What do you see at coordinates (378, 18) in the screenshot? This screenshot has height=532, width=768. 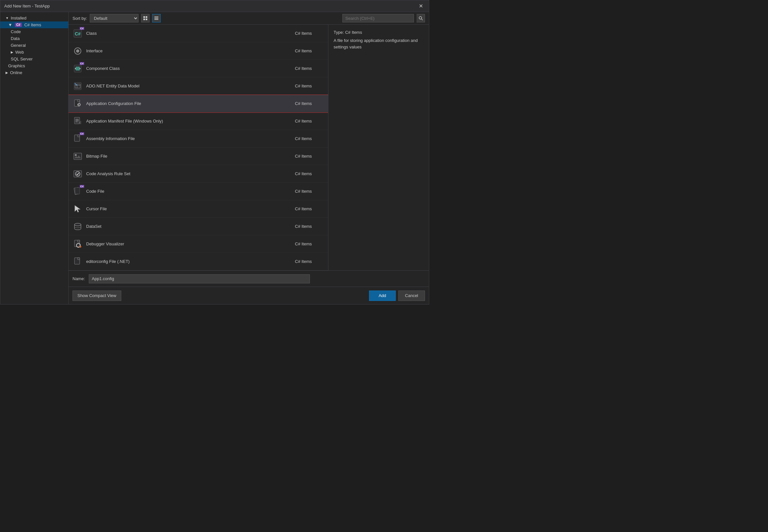 I see `search-input` at bounding box center [378, 18].